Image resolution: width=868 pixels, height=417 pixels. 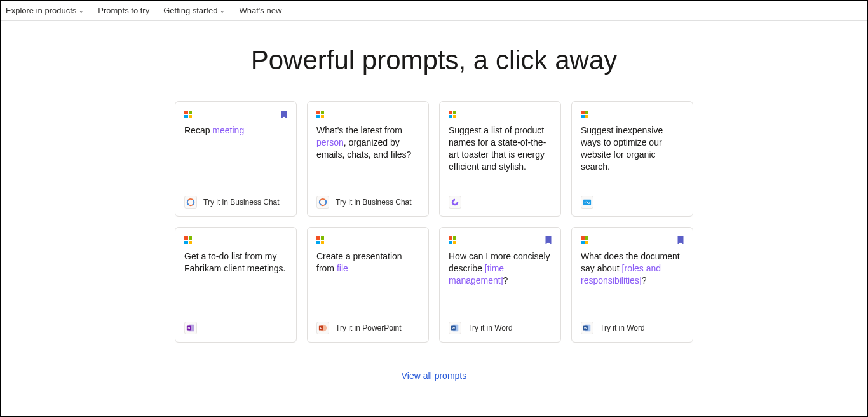 What do you see at coordinates (194, 10) in the screenshot?
I see `nav-item-2: Getting started⌄` at bounding box center [194, 10].